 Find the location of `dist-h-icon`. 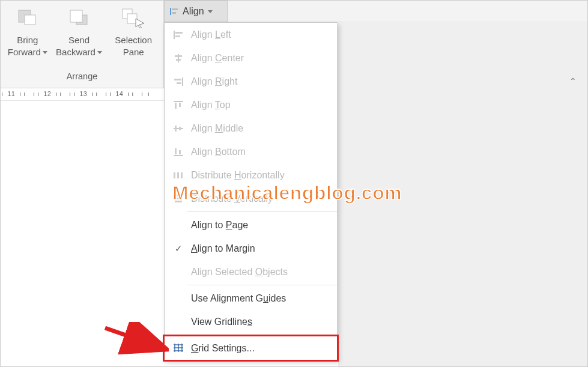

dist-h-icon is located at coordinates (178, 175).